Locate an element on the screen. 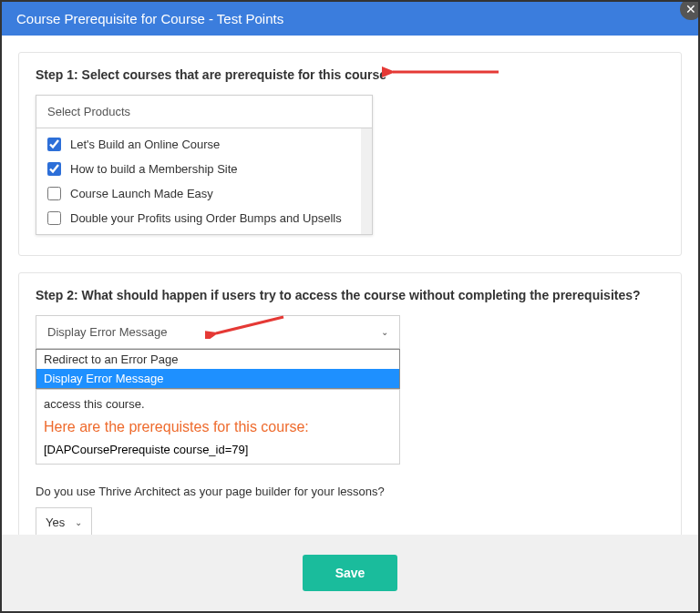  modal-footer: Save is located at coordinates (350, 573).